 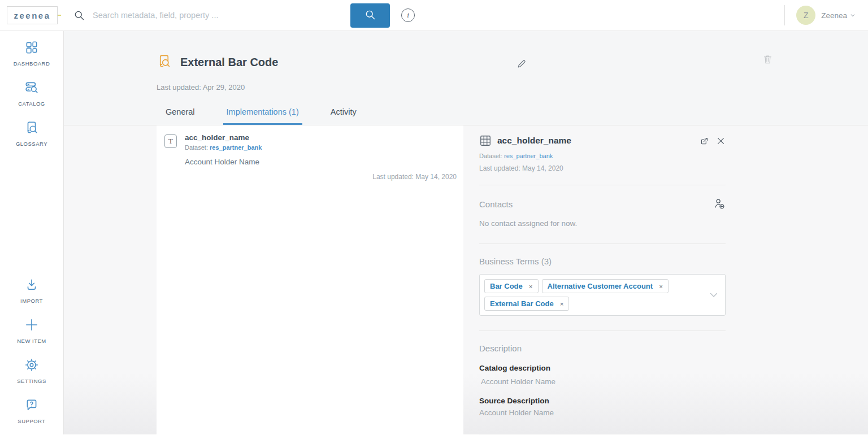 I want to click on contacts-heading: Contacts, so click(x=496, y=205).